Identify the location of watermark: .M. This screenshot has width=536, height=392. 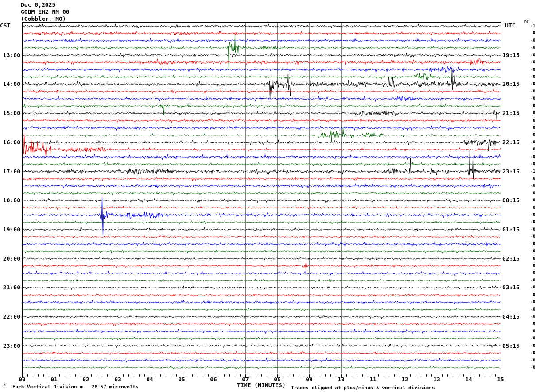
(4, 385).